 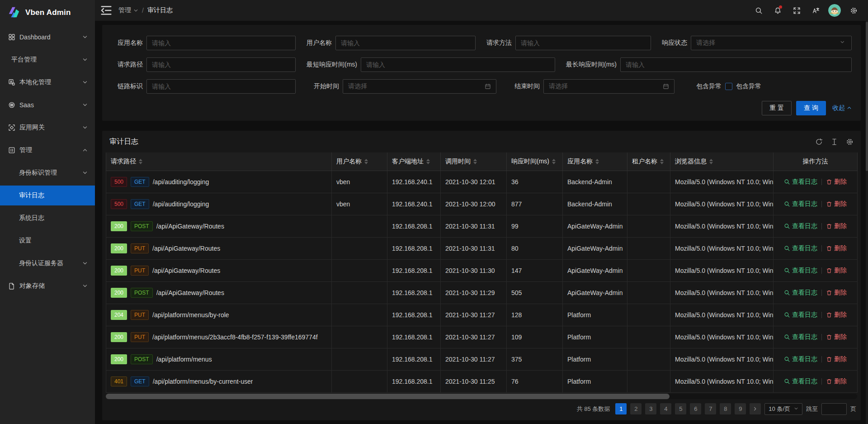 What do you see at coordinates (47, 150) in the screenshot?
I see `sidebar-item-management: 管理` at bounding box center [47, 150].